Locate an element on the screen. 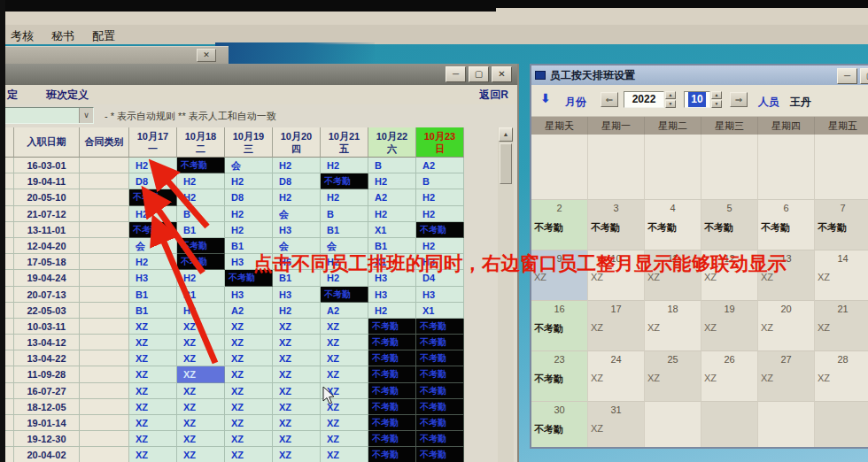 The image size is (868, 462). calendar-day-cell: 28XZ is located at coordinates (841, 377).